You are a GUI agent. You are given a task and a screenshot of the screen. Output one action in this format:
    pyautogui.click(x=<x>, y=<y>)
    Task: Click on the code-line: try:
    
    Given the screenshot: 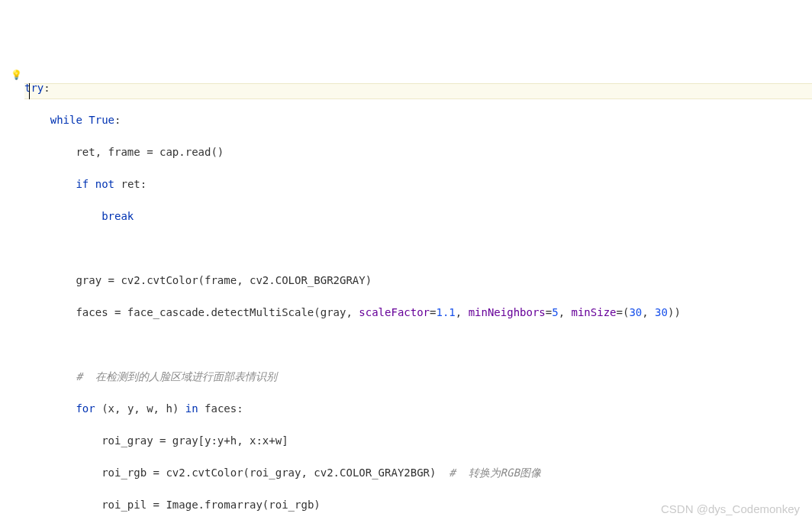 What is the action you would take?
    pyautogui.click(x=418, y=89)
    